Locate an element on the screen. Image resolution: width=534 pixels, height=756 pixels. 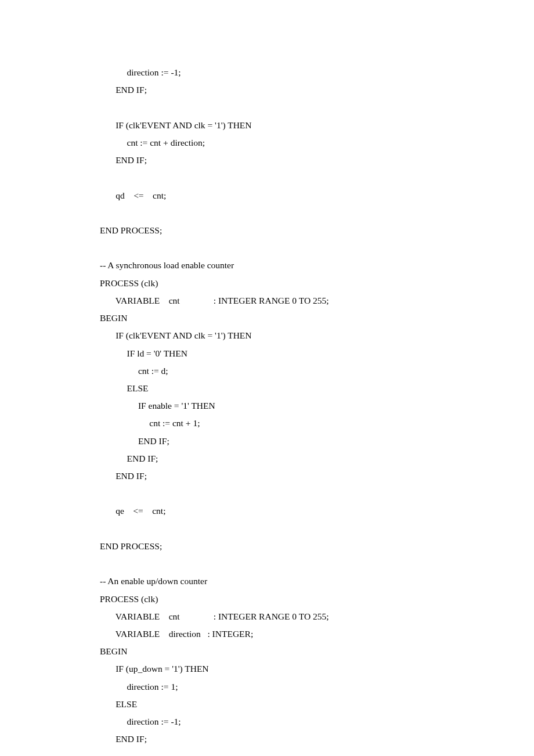
code-line: cnt := cnt + direction; is located at coordinates (294, 143).